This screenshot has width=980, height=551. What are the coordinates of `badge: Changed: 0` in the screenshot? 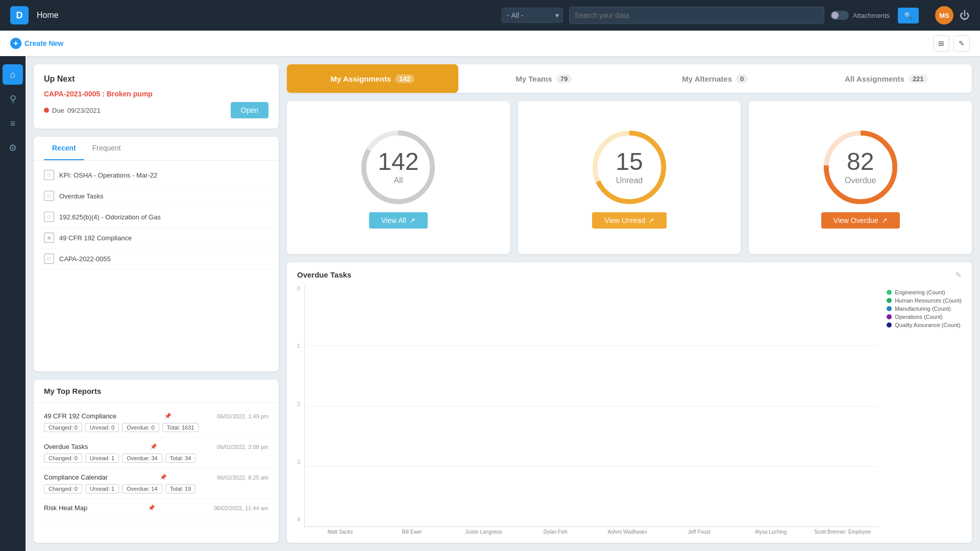 It's located at (63, 489).